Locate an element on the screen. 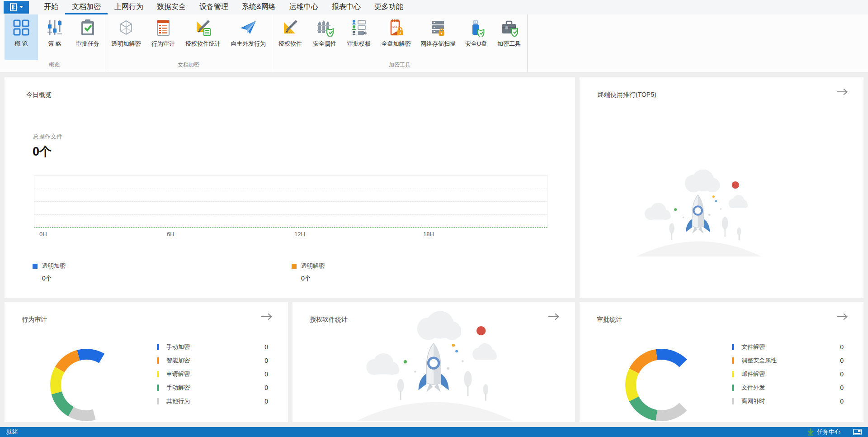 This screenshot has width=868, height=437. legend-row: 调整安全属性 0 is located at coordinates (788, 361).